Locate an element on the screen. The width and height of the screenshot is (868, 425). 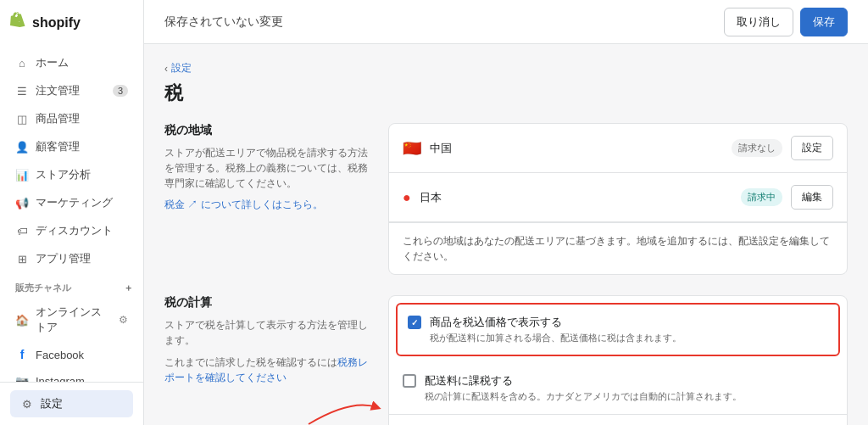
breadcrumb: ‹ 設定 is located at coordinates (506, 68).